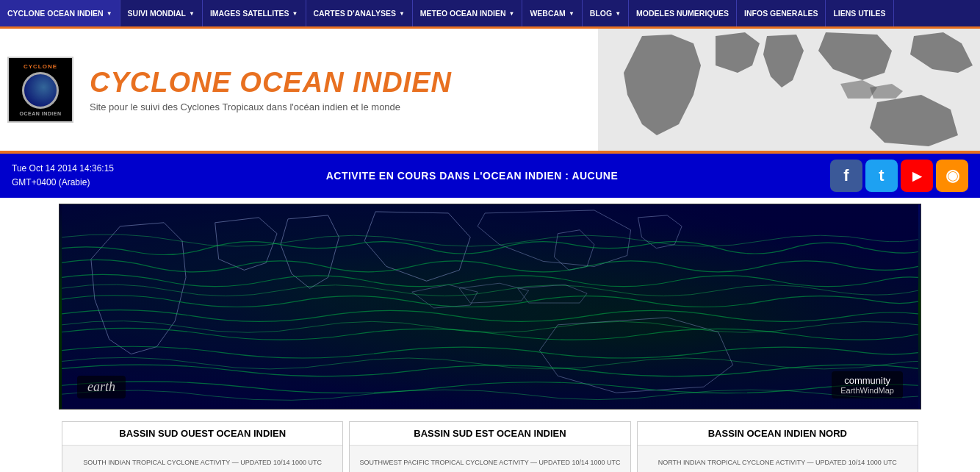  Describe the element at coordinates (162, 13) in the screenshot. I see `nav-item-suivi-mondial: SUIVI MONDIAL▼` at that location.